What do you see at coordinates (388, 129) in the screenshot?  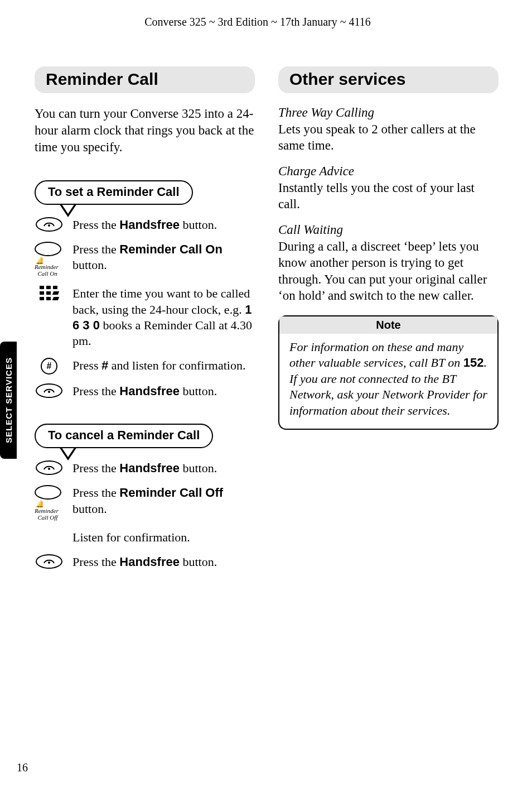 I see `service-three-way-calling: Three Way Calling Lets you speak to 2 ot…` at bounding box center [388, 129].